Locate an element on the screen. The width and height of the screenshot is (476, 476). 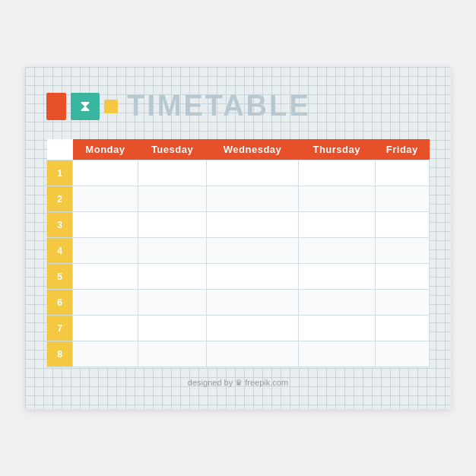
cell-row6-col2 is located at coordinates (172, 303).